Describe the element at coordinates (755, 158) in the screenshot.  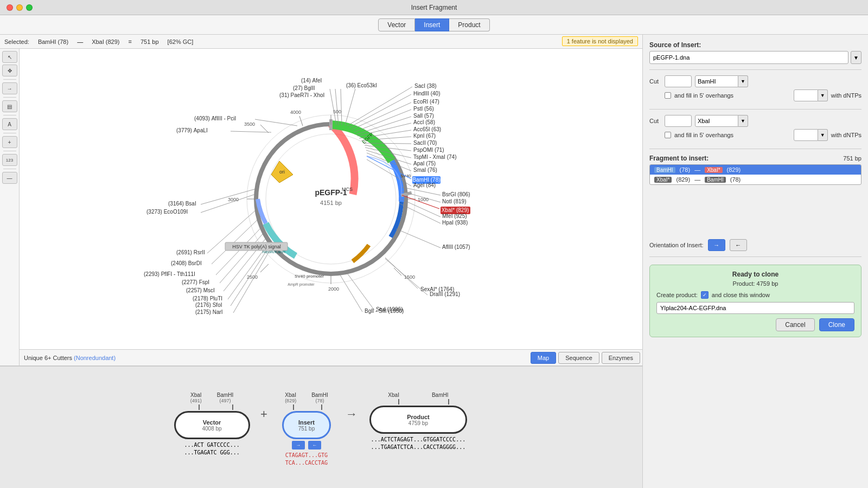
I see `fragment-header: Fragment to insert: 751 bp` at that location.